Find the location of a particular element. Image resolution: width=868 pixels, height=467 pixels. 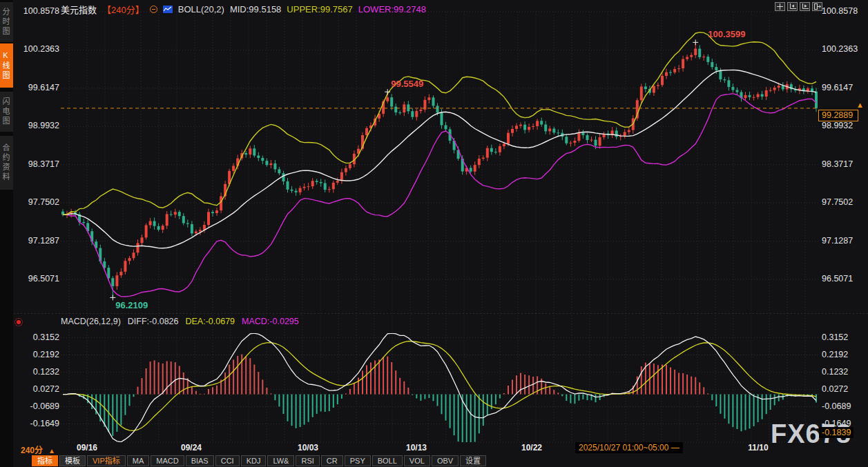

symbol-name: 美元指数 is located at coordinates (79, 10).